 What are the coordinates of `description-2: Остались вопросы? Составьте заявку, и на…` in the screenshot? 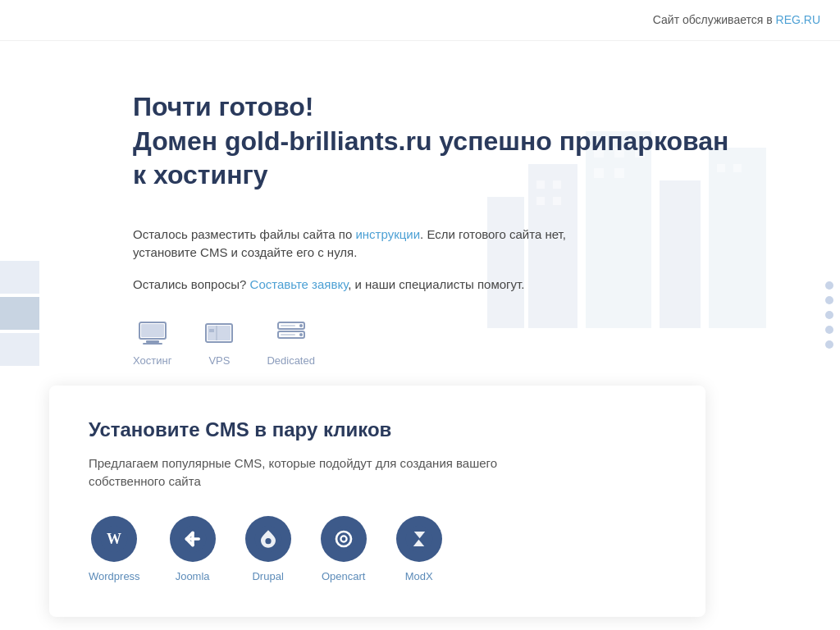 It's located at (379, 285).